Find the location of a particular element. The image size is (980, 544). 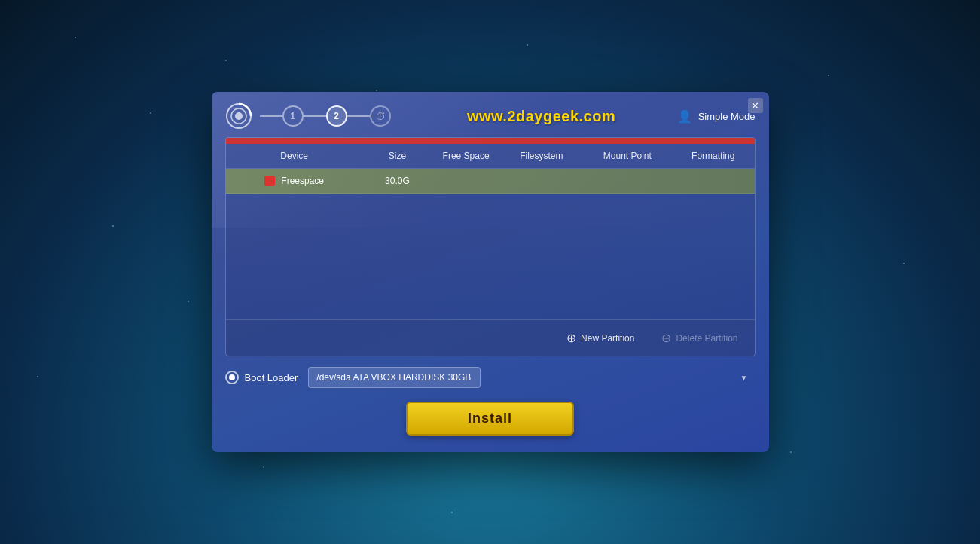

install-label: Install is located at coordinates (490, 418).